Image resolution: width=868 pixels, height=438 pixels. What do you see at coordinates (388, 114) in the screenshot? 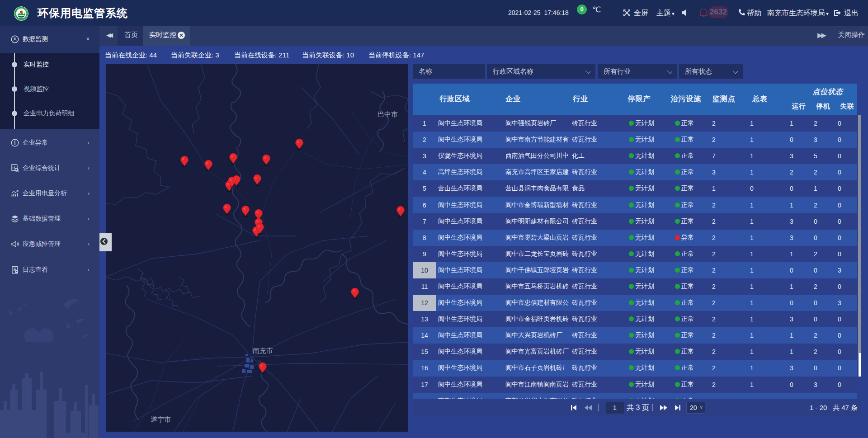
I see `svg-text: 巴中市` at bounding box center [388, 114].